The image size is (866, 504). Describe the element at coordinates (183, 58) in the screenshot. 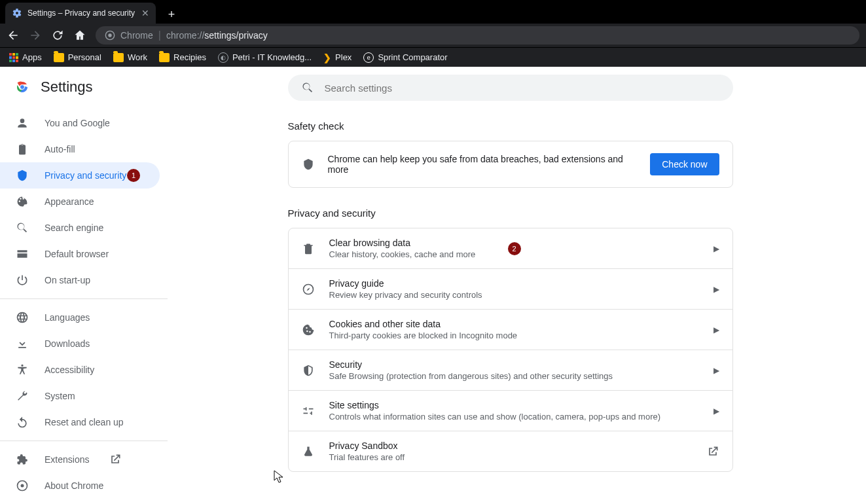

I see `bookmark-item: Recipies` at that location.